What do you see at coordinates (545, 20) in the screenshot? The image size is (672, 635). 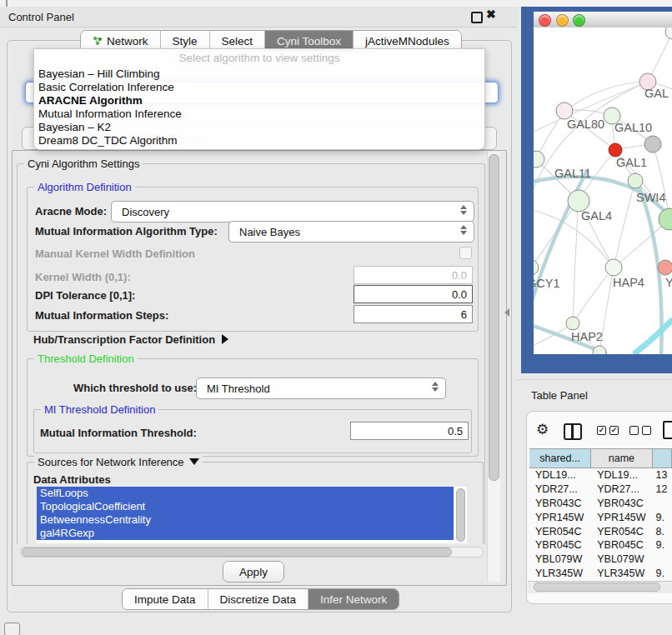 I see `close-traffic-light-icon` at bounding box center [545, 20].